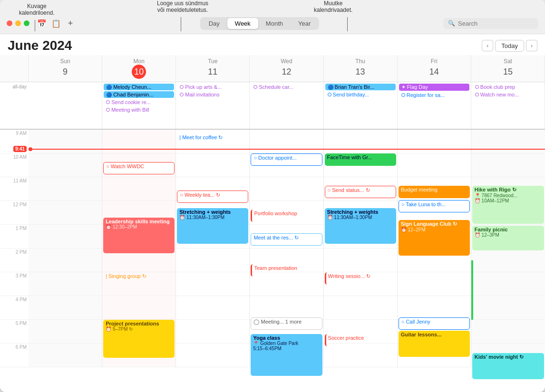  Describe the element at coordinates (213, 95) in the screenshot. I see `list-item: Mail invitations` at that location.